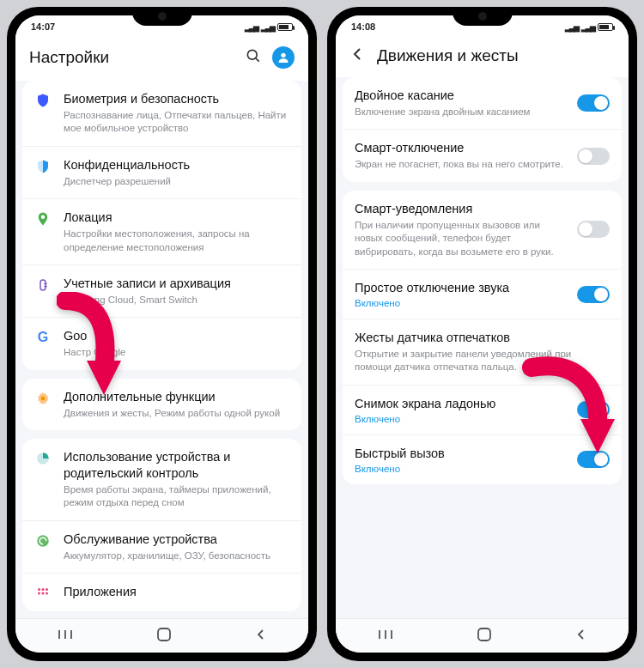 Image resolution: width=644 pixels, height=668 pixels. Describe the element at coordinates (161, 592) in the screenshot. I see `row-apps: Приложения` at that location.